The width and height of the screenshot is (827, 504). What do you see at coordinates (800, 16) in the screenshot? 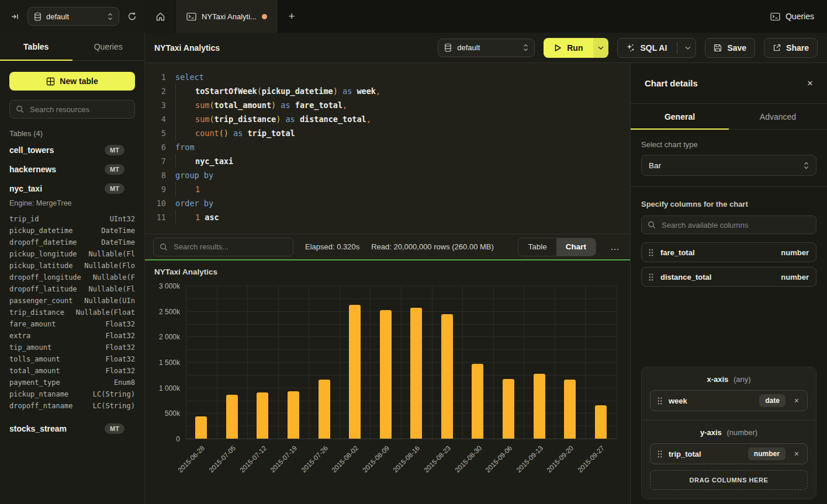
I see `queries-button-label: Queries` at bounding box center [800, 16].